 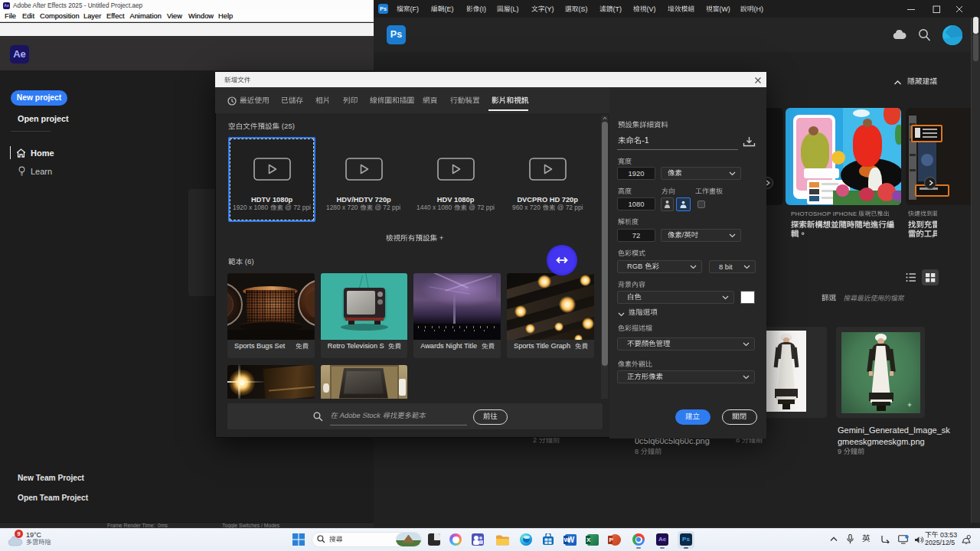 What do you see at coordinates (343, 207) in the screenshot?
I see `svg-text: 1280 x 720` at bounding box center [343, 207].